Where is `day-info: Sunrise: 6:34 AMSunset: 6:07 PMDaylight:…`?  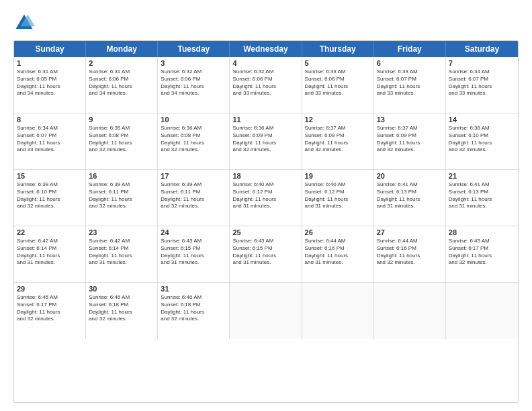
day-info: Sunrise: 6:34 AMSunset: 6:07 PMDaylight:… is located at coordinates (50, 140).